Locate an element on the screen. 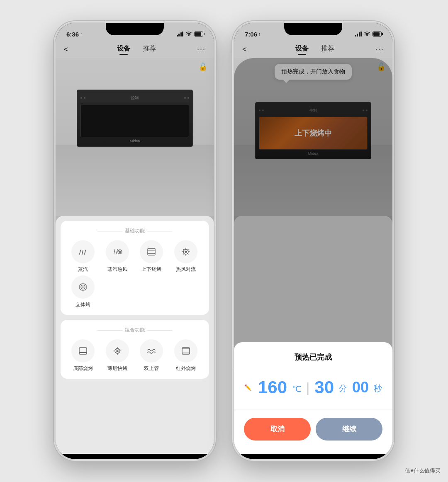  steam-hot-air-icon is located at coordinates (117, 252).